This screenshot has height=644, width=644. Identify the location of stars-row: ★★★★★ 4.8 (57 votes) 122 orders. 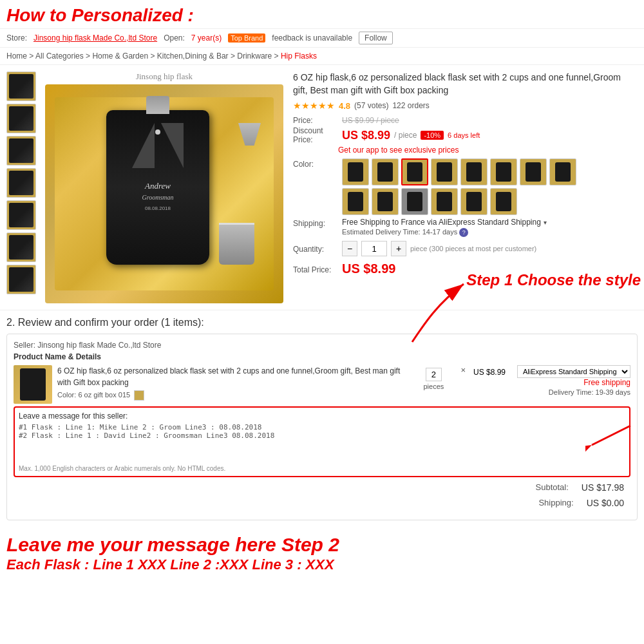
(464, 106).